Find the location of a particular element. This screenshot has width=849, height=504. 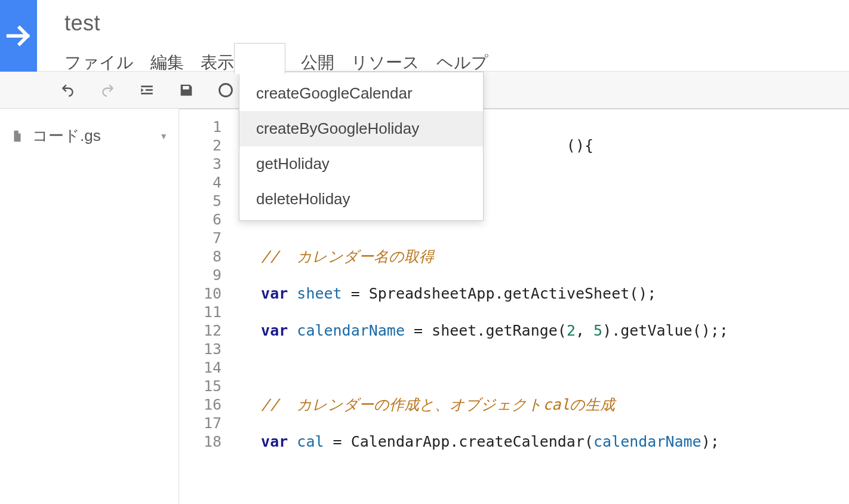

apps-script-logo is located at coordinates (19, 36).